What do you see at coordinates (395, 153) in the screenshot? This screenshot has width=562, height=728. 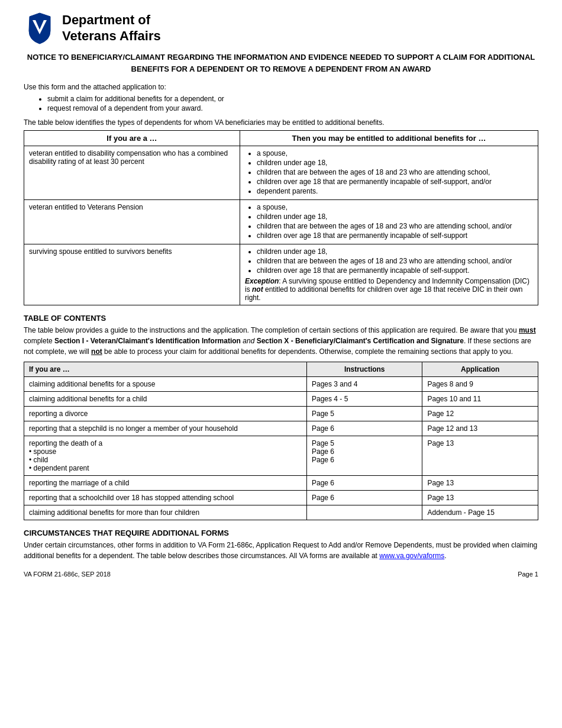 I see `elig-r1-b1: a spouse,` at bounding box center [395, 153].